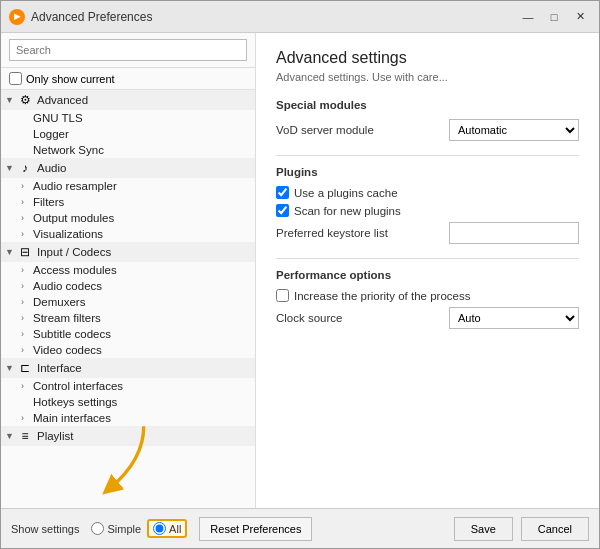 Image resolution: width=600 pixels, height=549 pixels. What do you see at coordinates (514, 318) in the screenshot?
I see `clock-source-select: Auto` at bounding box center [514, 318].